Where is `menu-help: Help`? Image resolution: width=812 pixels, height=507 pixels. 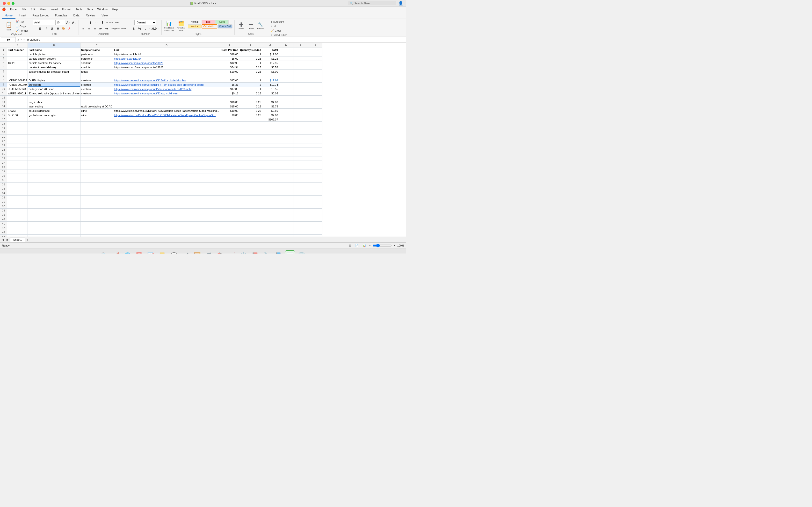 menu-help: Help is located at coordinates (115, 9).